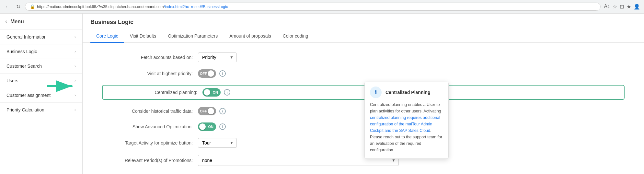  Describe the element at coordinates (622, 6) in the screenshot. I see `browser-actions: A↕ ☆ ⊡ ★ 👤` at that location.